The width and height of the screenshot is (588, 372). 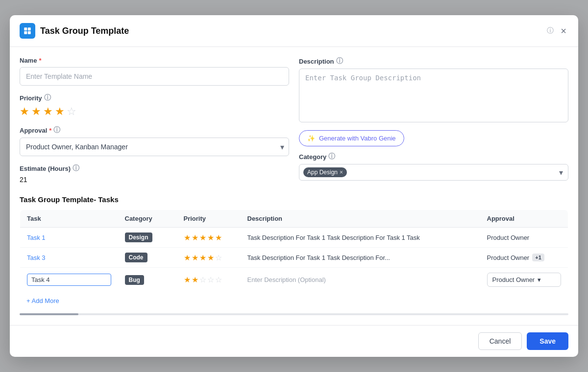 I want to click on cancel-button: Cancel, so click(x=500, y=341).